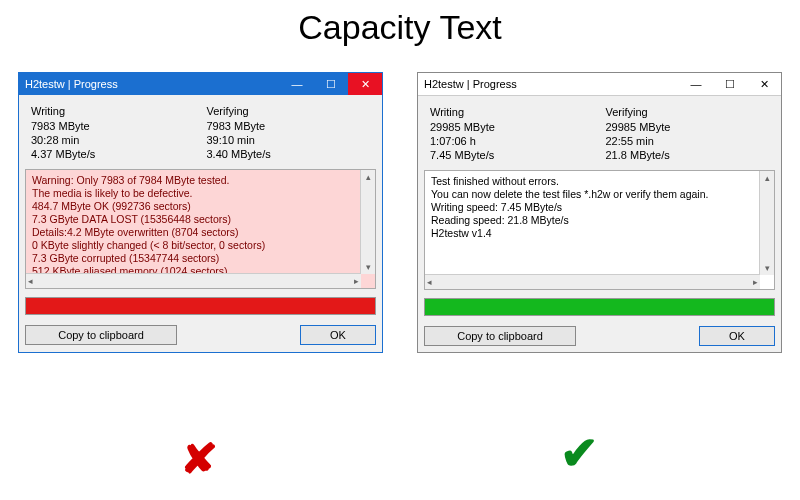 The image size is (800, 500). What do you see at coordinates (289, 126) in the screenshot?
I see `verifying-size: 7983 MByte` at bounding box center [289, 126].